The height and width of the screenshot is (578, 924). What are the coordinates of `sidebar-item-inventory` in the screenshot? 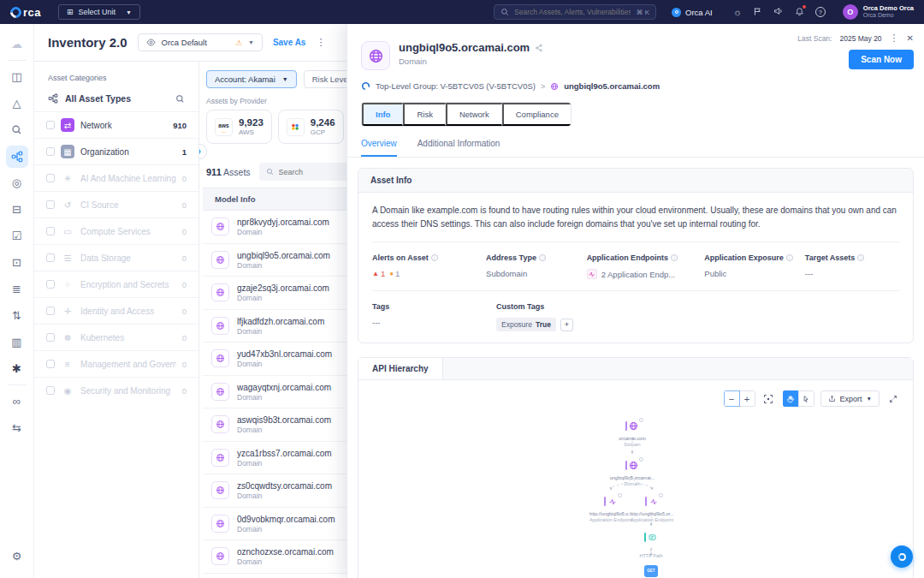 It's located at (17, 157).